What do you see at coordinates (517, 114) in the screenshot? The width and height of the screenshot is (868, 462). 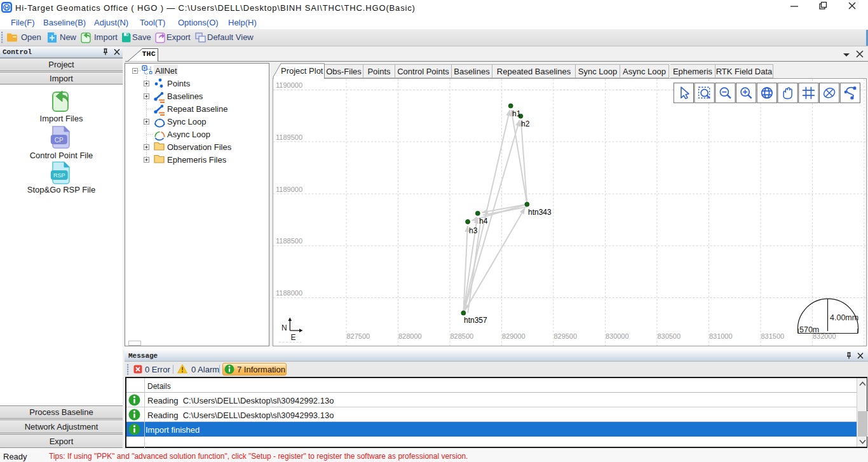 I see `svg-text: h1` at bounding box center [517, 114].